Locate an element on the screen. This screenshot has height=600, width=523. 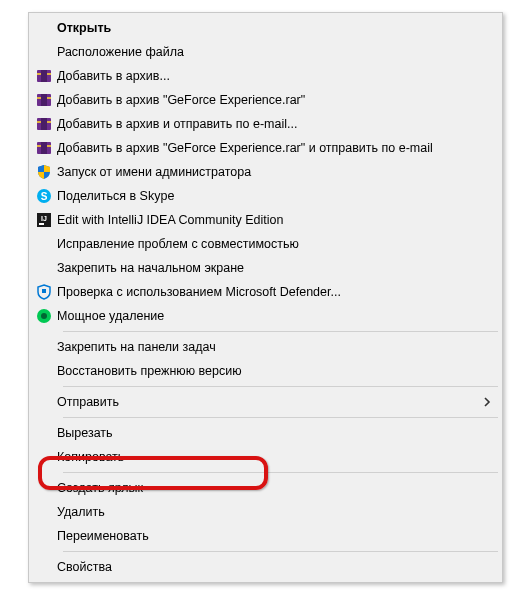
skype-icon: S is located at coordinates (44, 196).